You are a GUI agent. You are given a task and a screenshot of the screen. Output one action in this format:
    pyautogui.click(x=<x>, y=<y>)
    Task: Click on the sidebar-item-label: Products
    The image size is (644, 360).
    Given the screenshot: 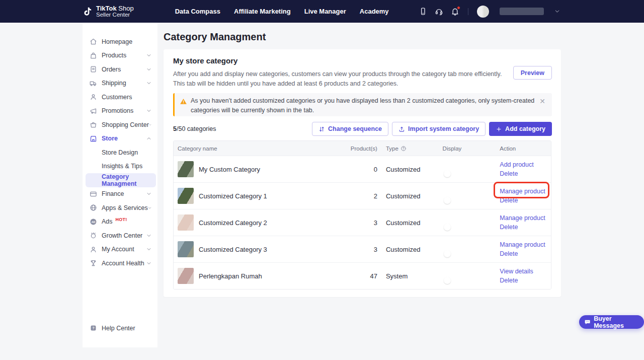 What is the action you would take?
    pyautogui.click(x=114, y=55)
    